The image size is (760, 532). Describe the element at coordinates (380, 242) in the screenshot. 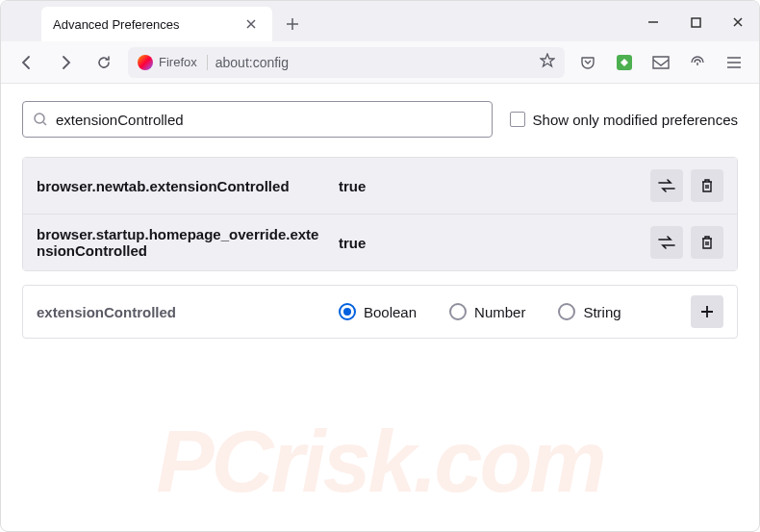

I see `preference-row: browser.startup.homepage_override.extens…` at that location.